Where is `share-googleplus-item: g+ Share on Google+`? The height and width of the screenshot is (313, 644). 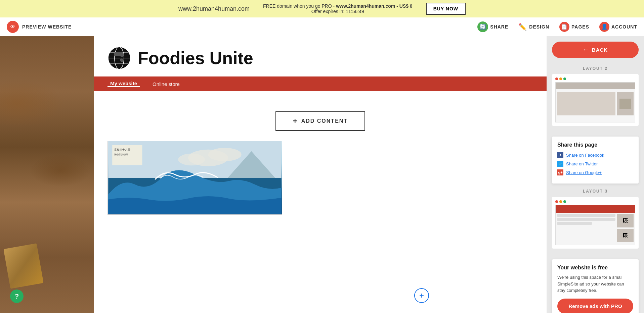 share-googleplus-item: g+ Share on Google+ is located at coordinates (595, 172).